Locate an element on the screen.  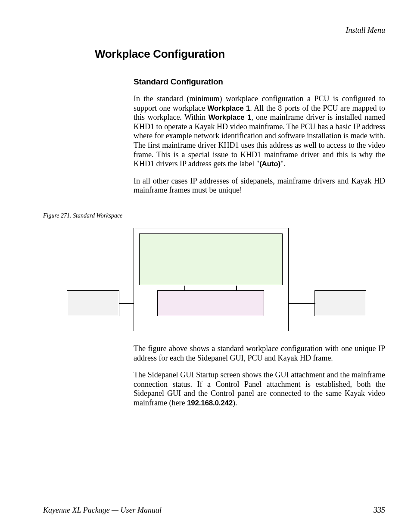
text-run: ). is located at coordinates (235, 403).